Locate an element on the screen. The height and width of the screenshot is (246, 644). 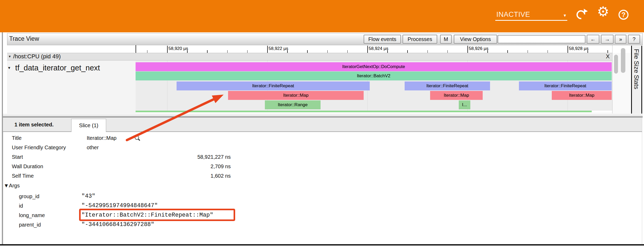
refresh-button is located at coordinates (581, 14).